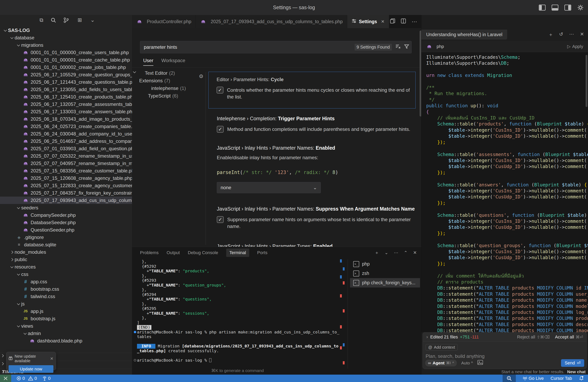 Image resolution: width=588 pixels, height=382 pixels. I want to click on setting-cycle: Editor › Parameter Hints: Cycle ✓ Contro…, so click(312, 90).